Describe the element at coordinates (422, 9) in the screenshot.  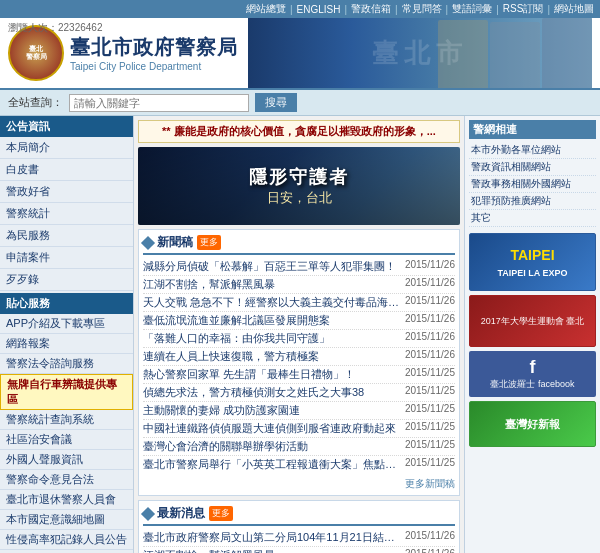
I see `nav-faq: 常見問答` at that location.